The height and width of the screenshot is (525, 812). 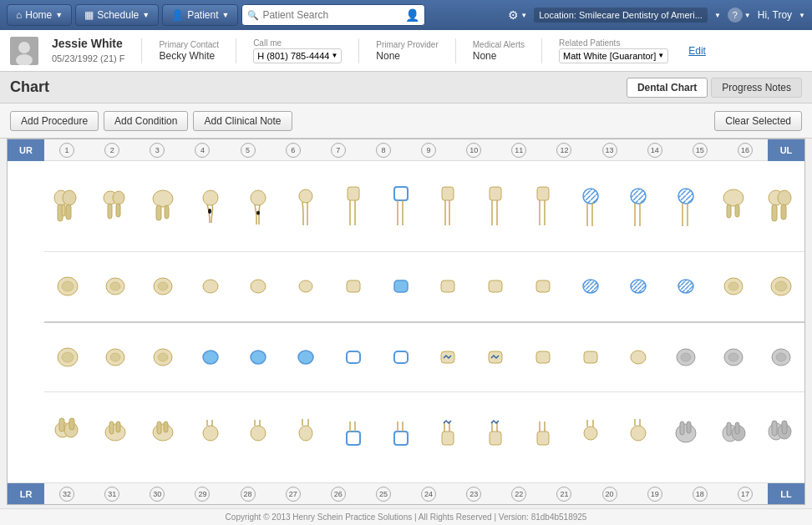 What do you see at coordinates (54, 121) in the screenshot?
I see `add-procedure-button: Add Procedure` at bounding box center [54, 121].